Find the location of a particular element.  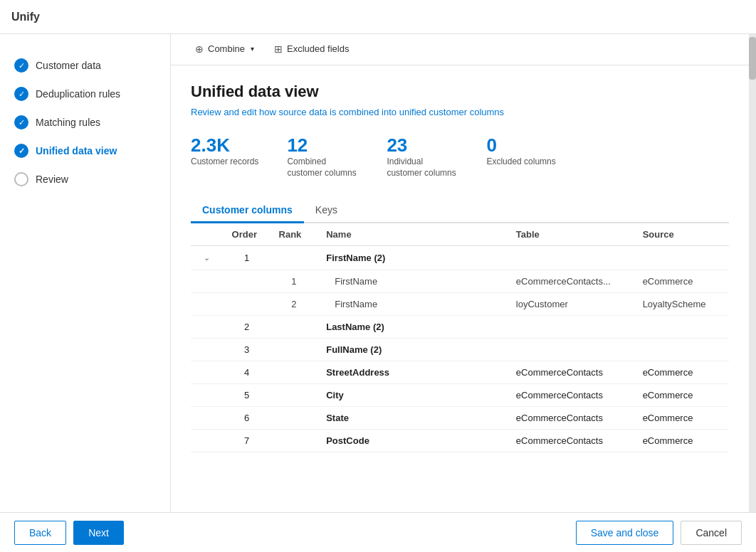

child-table-cell: loyCustomer is located at coordinates (571, 304).